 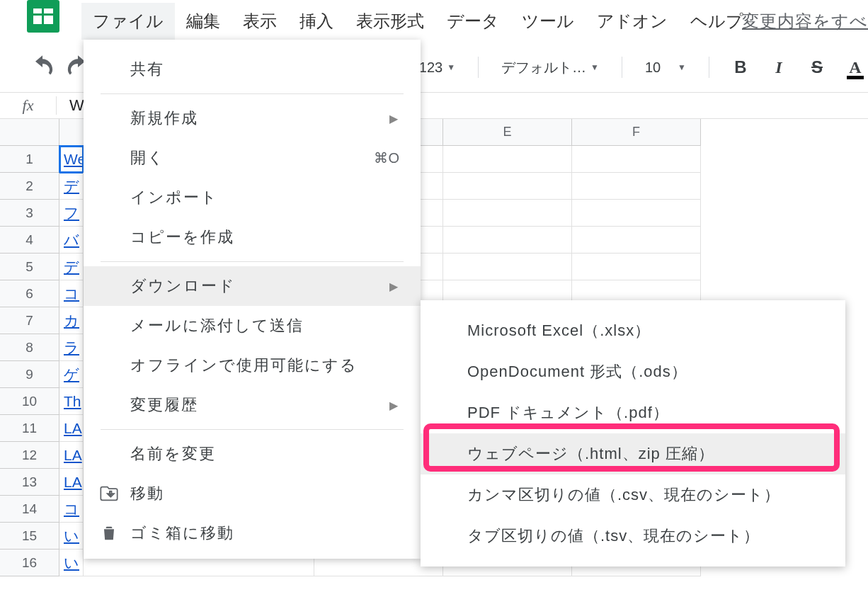 I want to click on row-header: 1, so click(x=30, y=159).